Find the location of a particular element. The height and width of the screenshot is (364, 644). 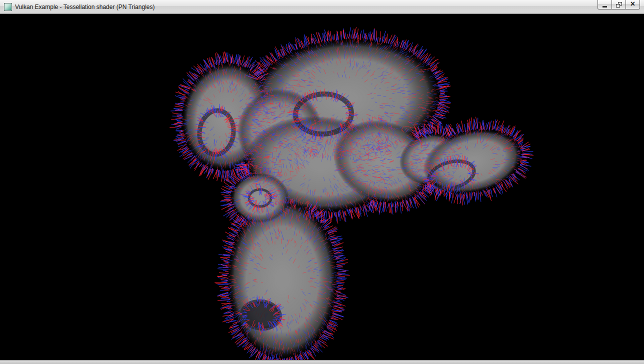

app-icon is located at coordinates (8, 7).